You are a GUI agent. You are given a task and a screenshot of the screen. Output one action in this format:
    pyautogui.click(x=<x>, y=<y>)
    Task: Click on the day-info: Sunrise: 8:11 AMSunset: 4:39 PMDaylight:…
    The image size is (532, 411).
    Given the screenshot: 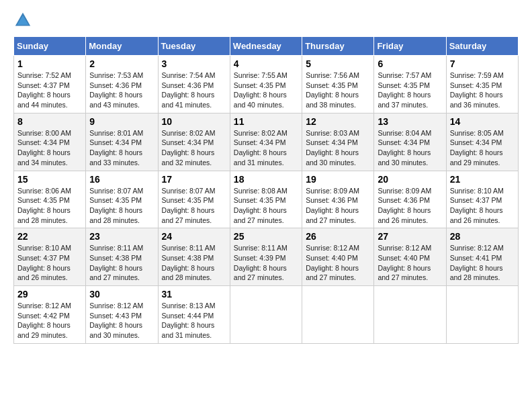 What is the action you would take?
    pyautogui.click(x=261, y=263)
    